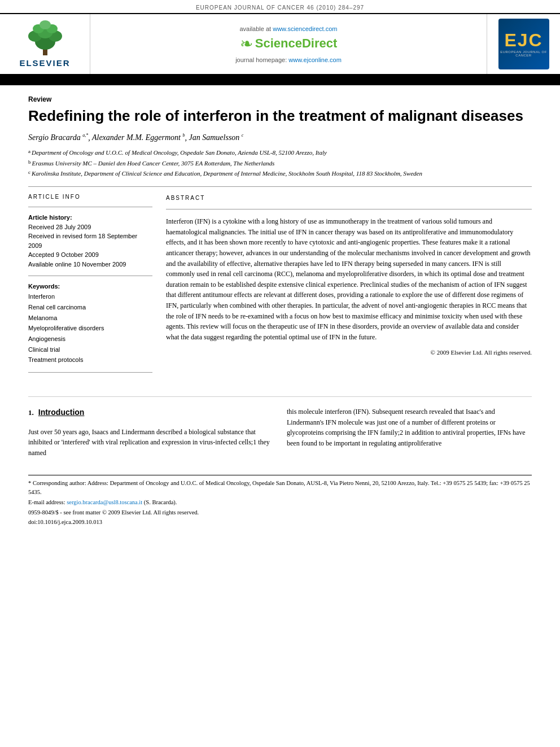 Image resolution: width=560 pixels, height=747 pixels. I want to click on intro-left-text: Just over 50 years ago, Isaacs and Linde…, so click(151, 443).